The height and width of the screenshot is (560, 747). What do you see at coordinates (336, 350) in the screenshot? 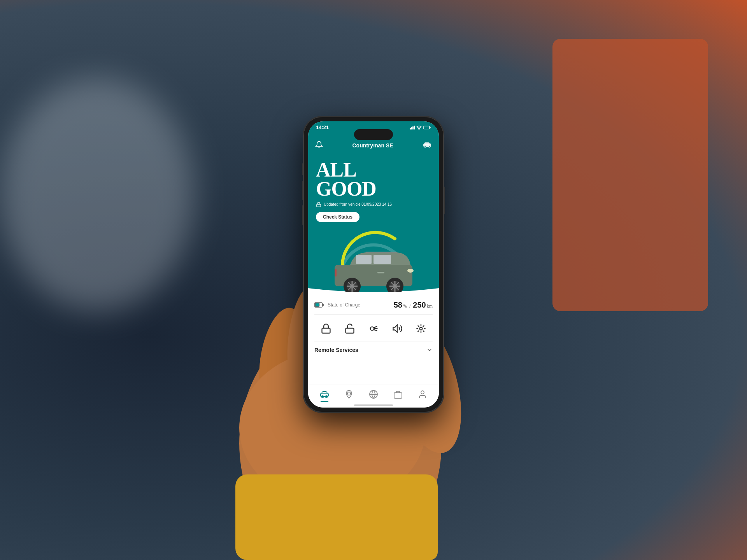
I see `remote-services-label: Remote Services` at bounding box center [336, 350].